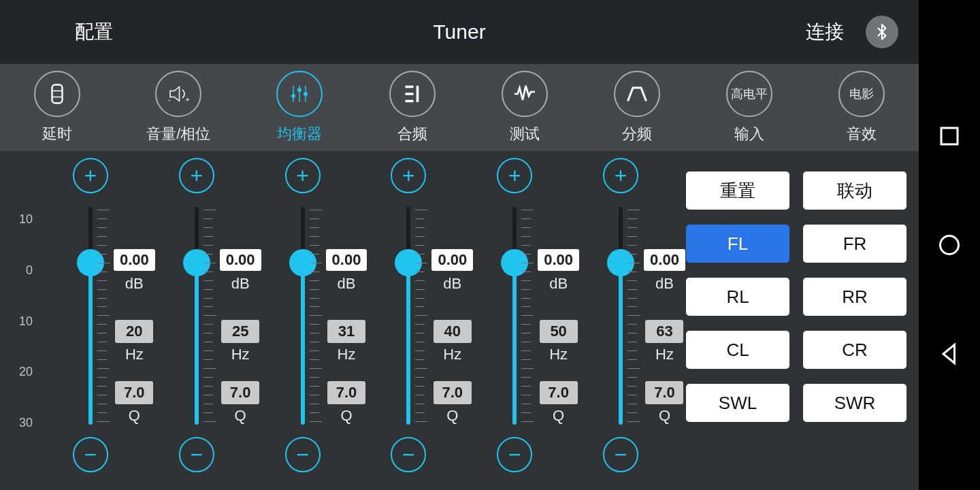 This screenshot has height=490, width=980. Describe the element at coordinates (91, 316) in the screenshot. I see `band-1-slider: 0.00dB20Hz7.0Q` at that location.